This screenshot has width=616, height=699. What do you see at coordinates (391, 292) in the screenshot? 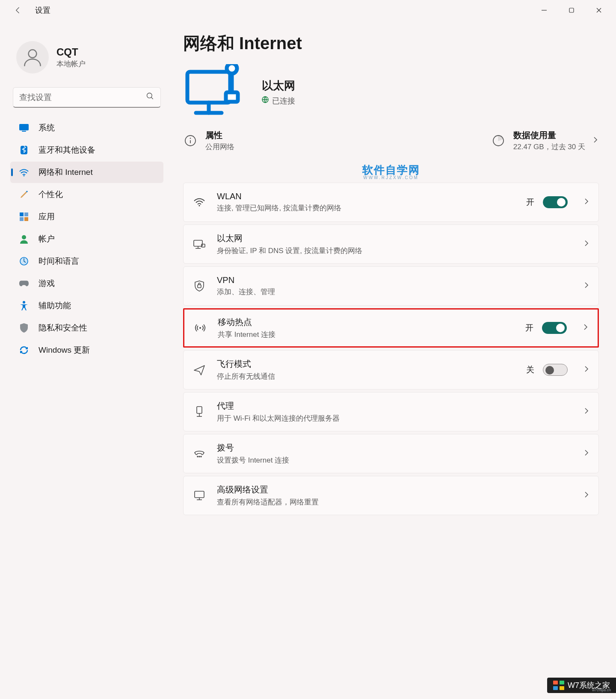
I see `row-subtitle: 添加、连接、管理` at bounding box center [391, 292].